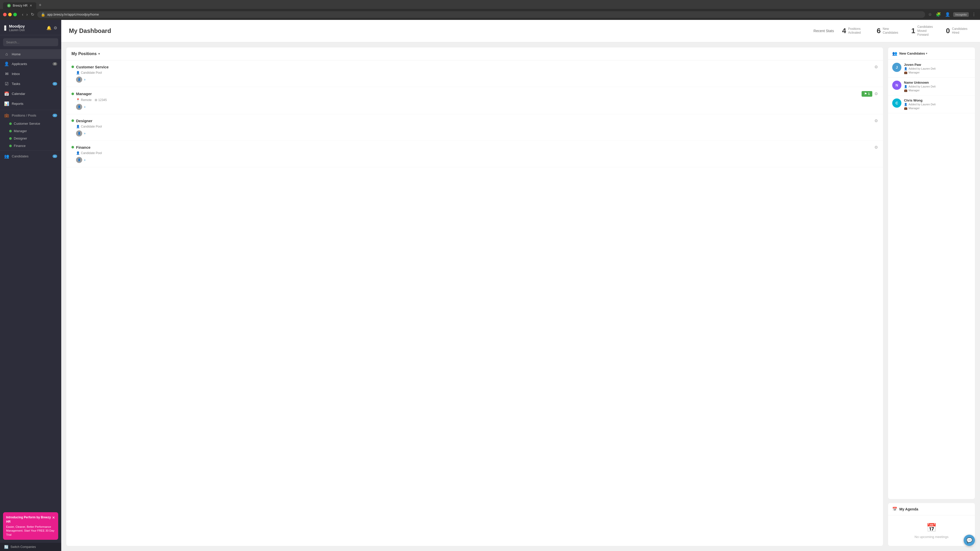 This screenshot has height=551, width=980. Describe the element at coordinates (931, 68) in the screenshot. I see `candidate-item-joven: J Joven Paw 👤 Added by Lauren Deli 💼 Man…` at that location.